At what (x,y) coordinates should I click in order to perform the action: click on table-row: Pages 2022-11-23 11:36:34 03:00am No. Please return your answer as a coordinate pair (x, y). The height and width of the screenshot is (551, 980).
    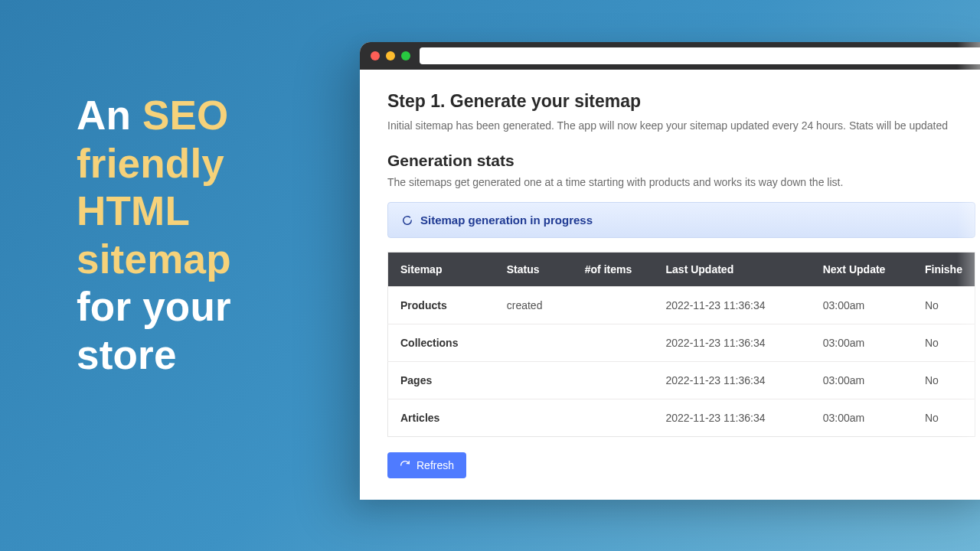
    Looking at the image, I should click on (681, 381).